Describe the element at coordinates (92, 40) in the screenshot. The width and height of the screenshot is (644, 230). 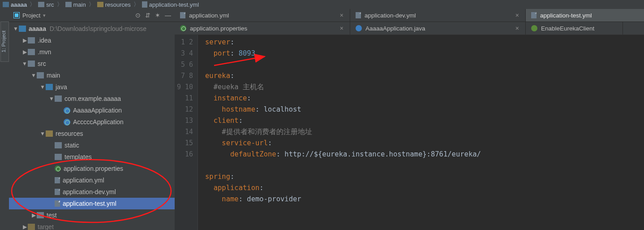
I see `tree-item-idea: ▶ .idea` at that location.